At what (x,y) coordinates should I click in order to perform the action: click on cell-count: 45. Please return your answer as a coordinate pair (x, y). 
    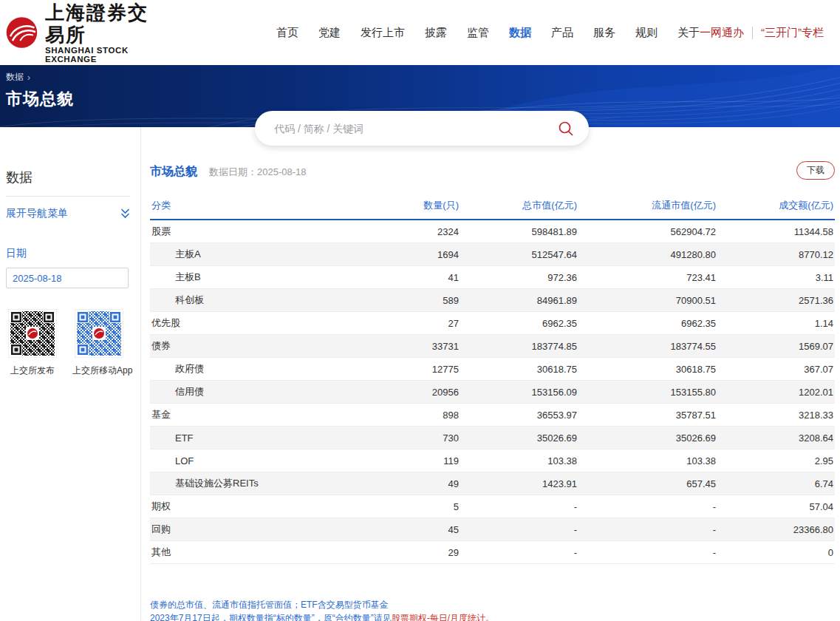
    Looking at the image, I should click on (389, 529).